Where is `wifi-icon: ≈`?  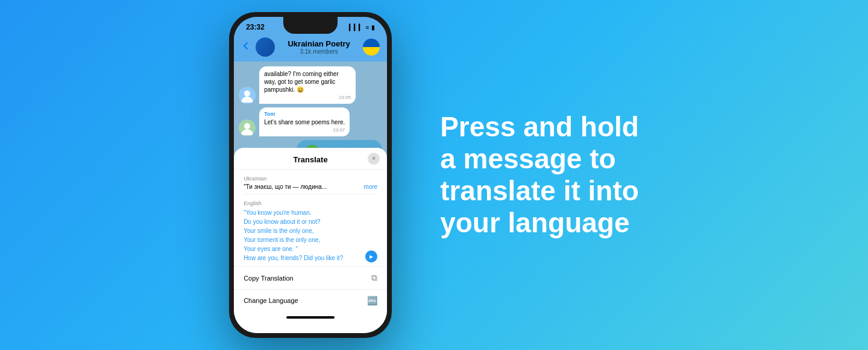 wifi-icon: ≈ is located at coordinates (368, 28).